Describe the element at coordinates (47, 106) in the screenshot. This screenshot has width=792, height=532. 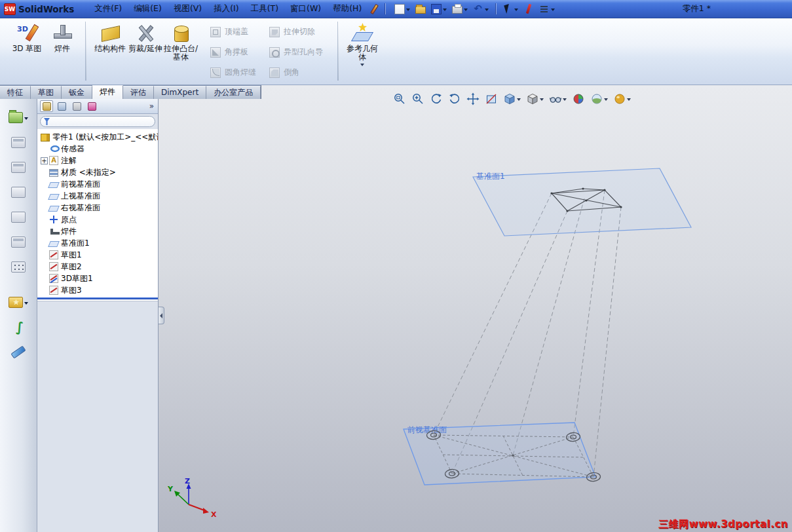
I see `feature-manager-tab` at that location.